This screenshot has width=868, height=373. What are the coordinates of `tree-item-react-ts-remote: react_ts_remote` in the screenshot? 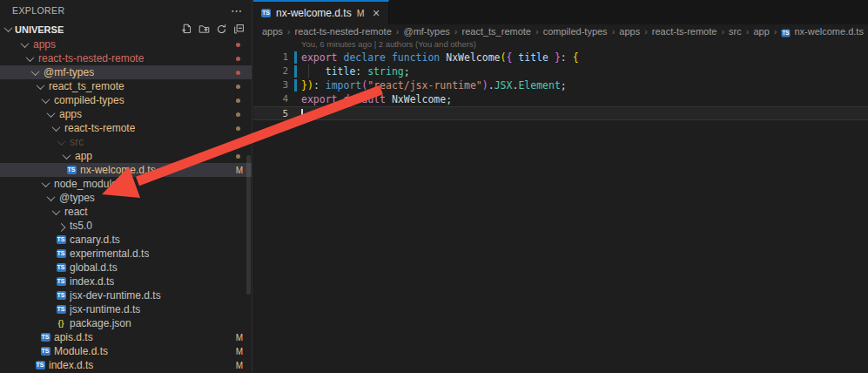 It's located at (125, 86).